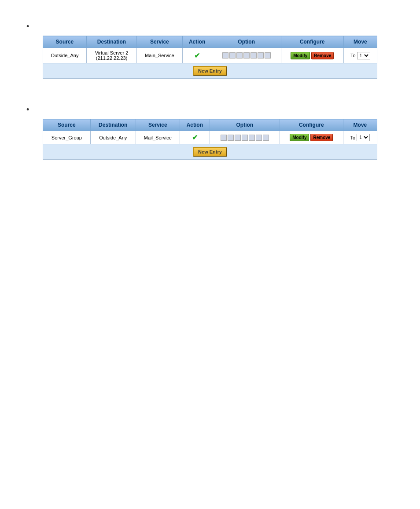 The height and width of the screenshot is (509, 420). What do you see at coordinates (353, 55) in the screenshot?
I see `move-to-label-1: To` at bounding box center [353, 55].